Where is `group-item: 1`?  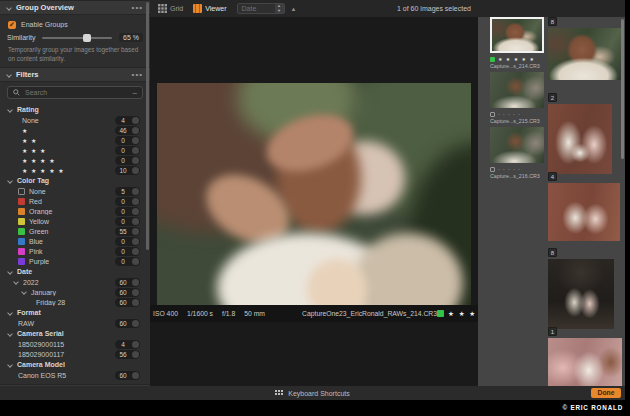
group-item: 1 is located at coordinates (585, 356).